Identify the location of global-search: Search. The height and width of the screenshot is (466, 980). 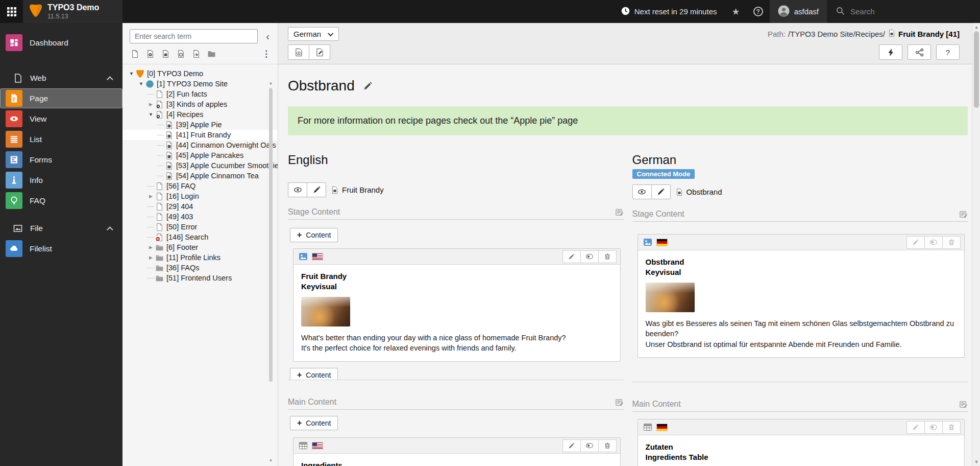
(903, 11).